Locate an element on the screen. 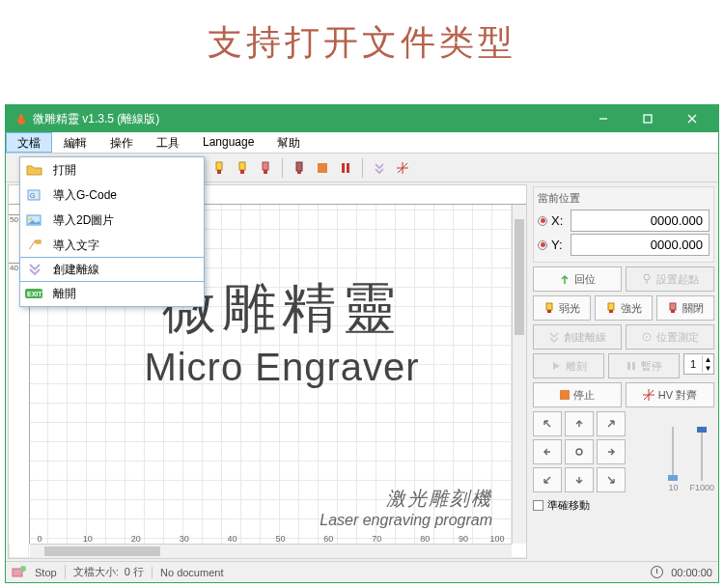  jog-down-left is located at coordinates (547, 480).